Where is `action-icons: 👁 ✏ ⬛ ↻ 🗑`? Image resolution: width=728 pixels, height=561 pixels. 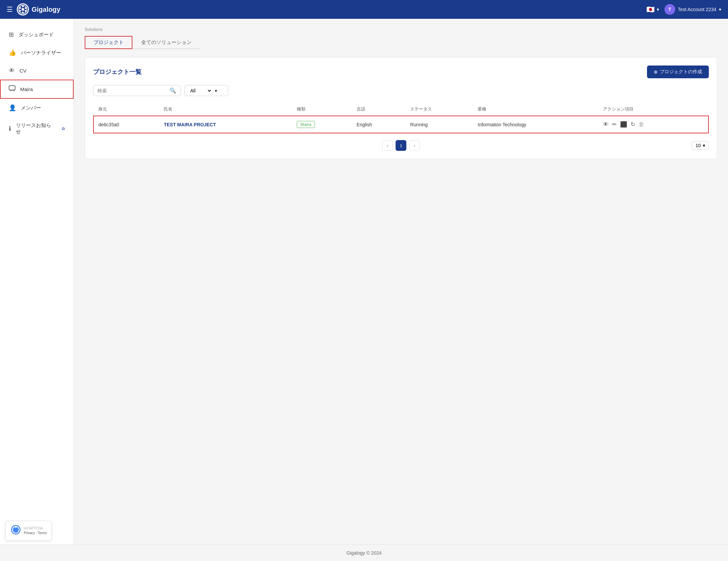
action-icons: 👁 ✏ ⬛ ↻ 🗑 is located at coordinates (653, 124).